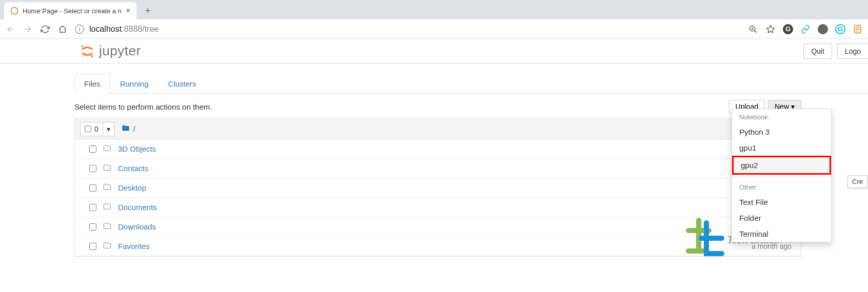 This screenshot has width=868, height=292. What do you see at coordinates (72, 11) in the screenshot?
I see `browser-tab-title: Home Page - Select or create a n` at bounding box center [72, 11].